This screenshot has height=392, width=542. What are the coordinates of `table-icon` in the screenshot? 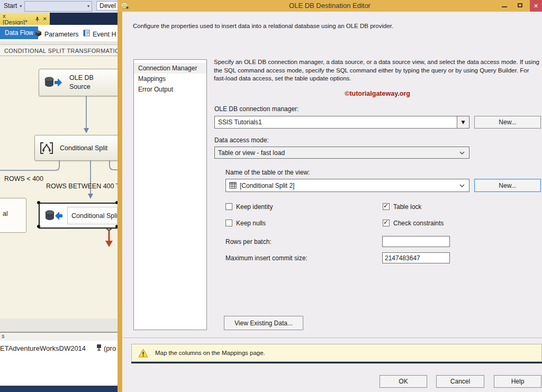 It's located at (233, 185).